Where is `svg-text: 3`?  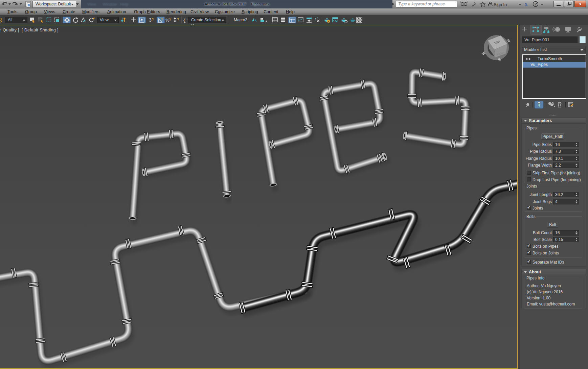 svg-text: 3 is located at coordinates (150, 20).